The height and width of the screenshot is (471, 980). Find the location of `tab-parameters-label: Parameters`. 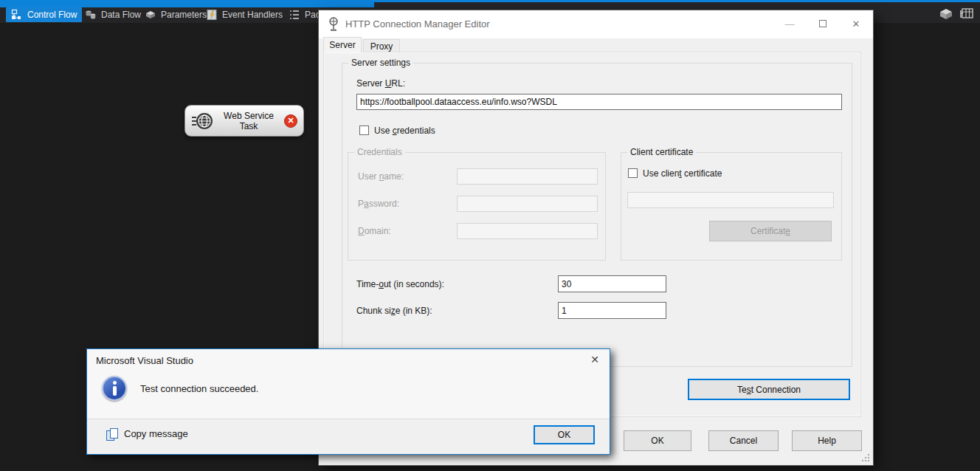

tab-parameters-label: Parameters is located at coordinates (184, 15).